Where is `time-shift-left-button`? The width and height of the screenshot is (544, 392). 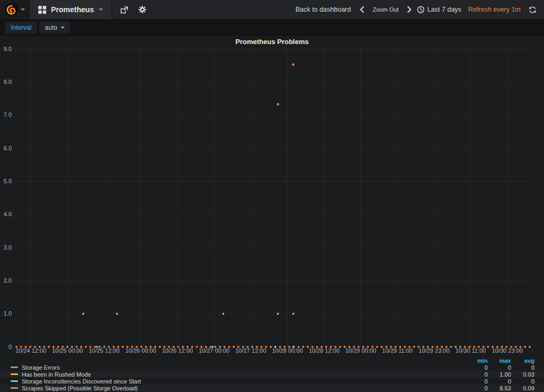
time-shift-left-button is located at coordinates (362, 10).